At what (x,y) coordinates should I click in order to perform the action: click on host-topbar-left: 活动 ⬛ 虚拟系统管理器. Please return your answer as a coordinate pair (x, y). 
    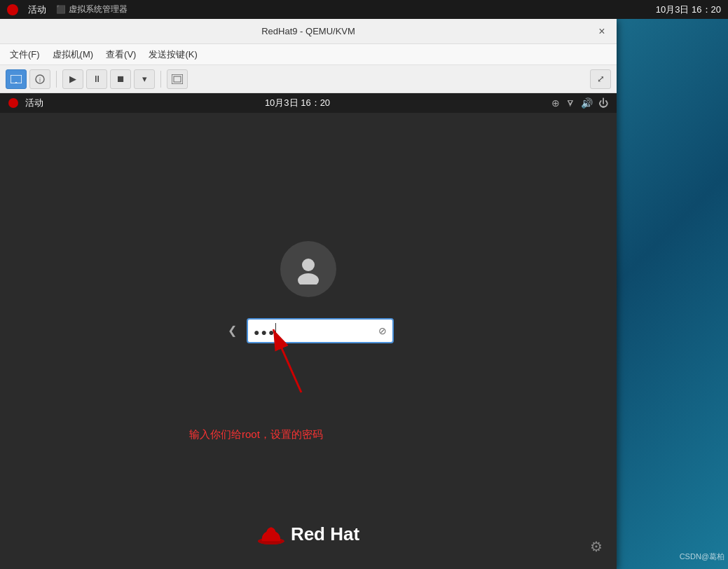
    Looking at the image, I should click on (67, 10).